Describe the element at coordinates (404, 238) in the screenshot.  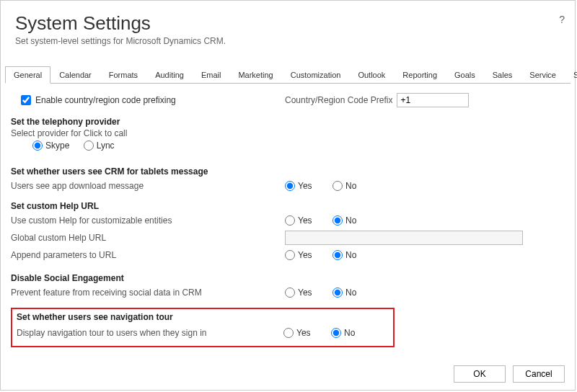
I see `helpurl-global-input` at that location.